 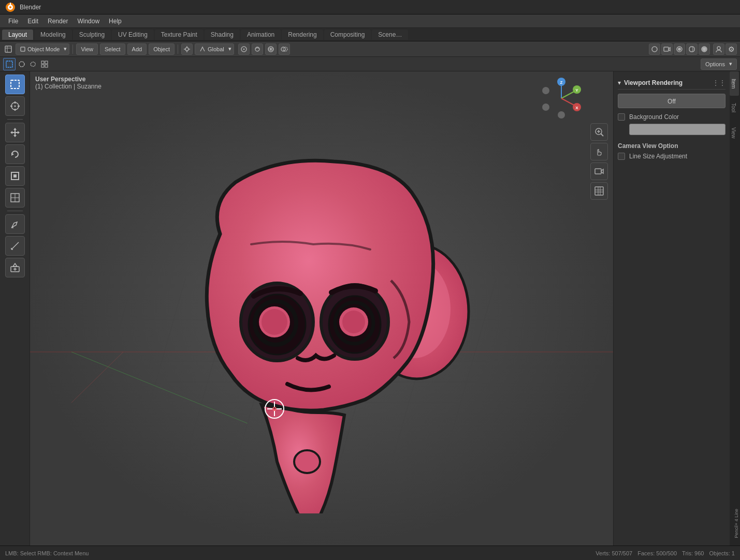 I want to click on add-menu-btn: Add, so click(x=137, y=49).